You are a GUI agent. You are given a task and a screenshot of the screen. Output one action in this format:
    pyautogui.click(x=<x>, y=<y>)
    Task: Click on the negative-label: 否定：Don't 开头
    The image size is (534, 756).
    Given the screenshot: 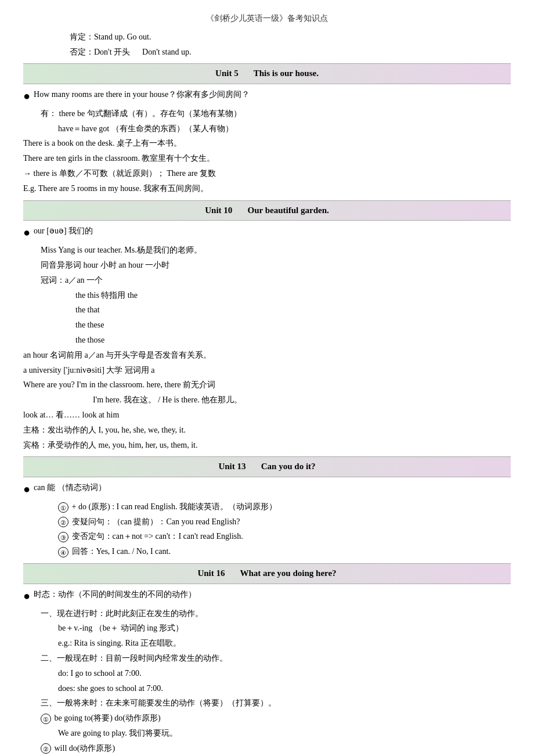 What is the action you would take?
    pyautogui.click(x=100, y=52)
    